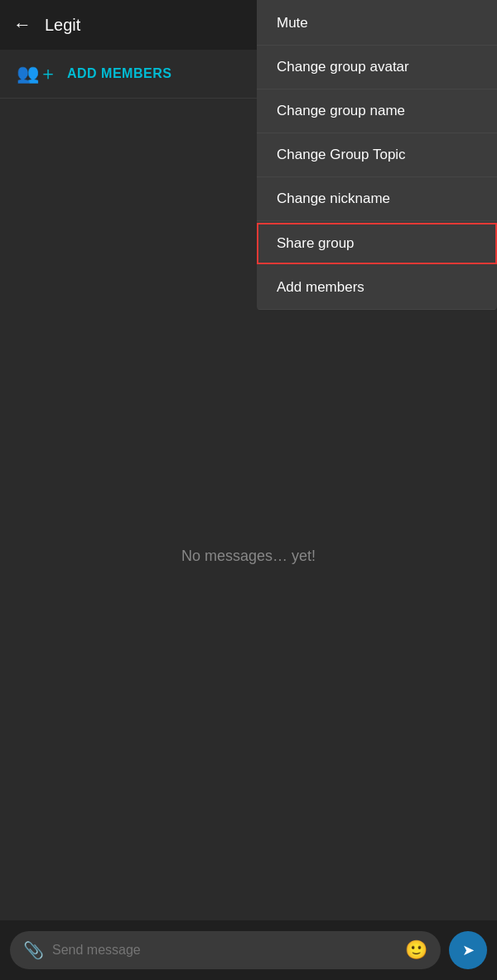 This screenshot has height=980, width=497. What do you see at coordinates (377, 244) in the screenshot?
I see `dropdown-item-share-group: Share group` at bounding box center [377, 244].